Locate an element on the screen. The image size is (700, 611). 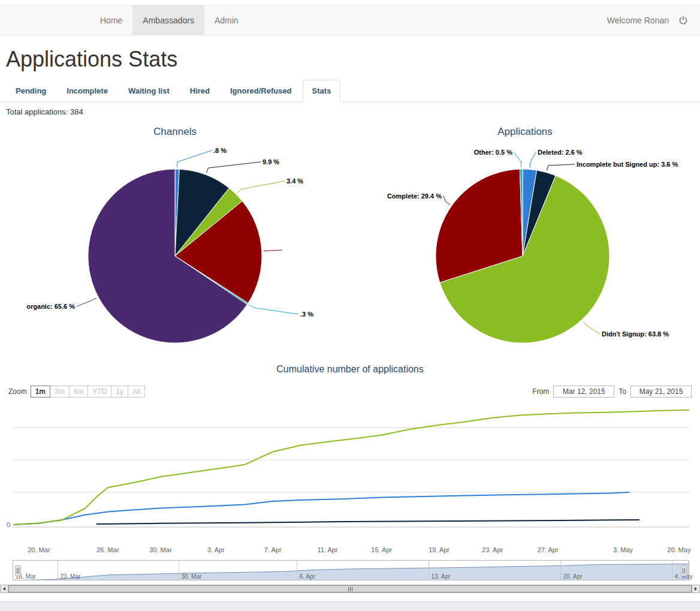
zoom-button-1y: 1y is located at coordinates (120, 392).